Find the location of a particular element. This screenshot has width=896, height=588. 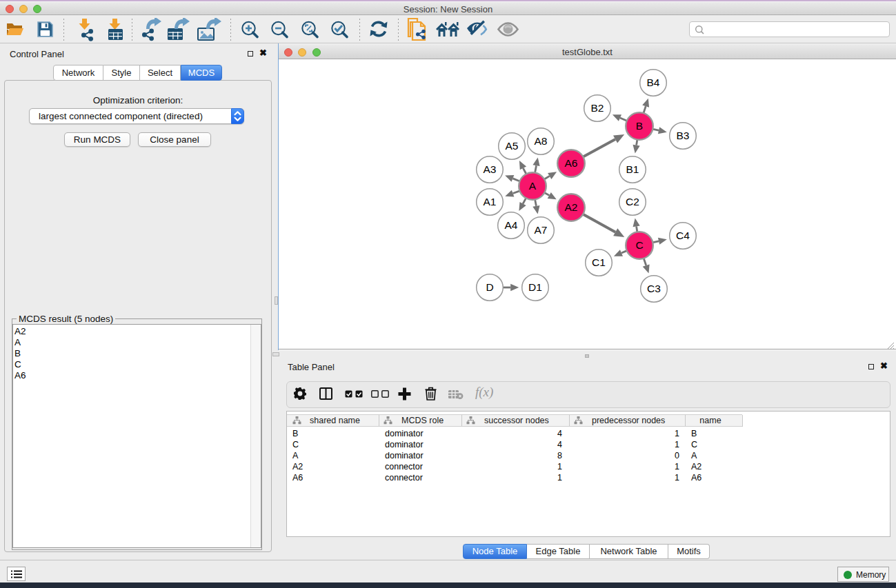

svg-text: A7 is located at coordinates (541, 230).